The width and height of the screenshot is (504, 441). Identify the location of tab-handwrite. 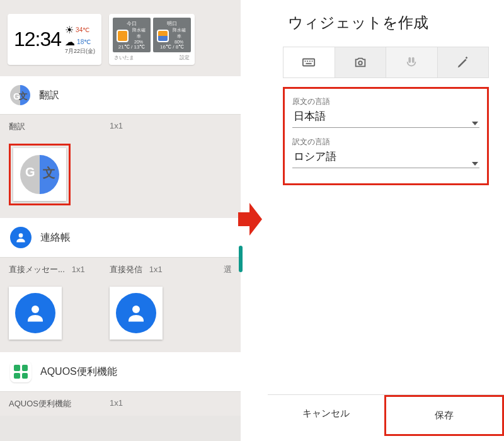
(464, 62).